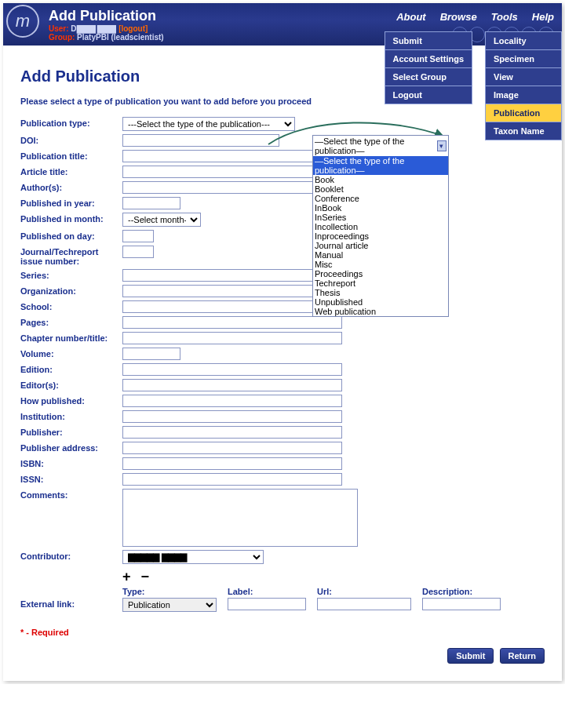  I want to click on year-input, so click(151, 203).